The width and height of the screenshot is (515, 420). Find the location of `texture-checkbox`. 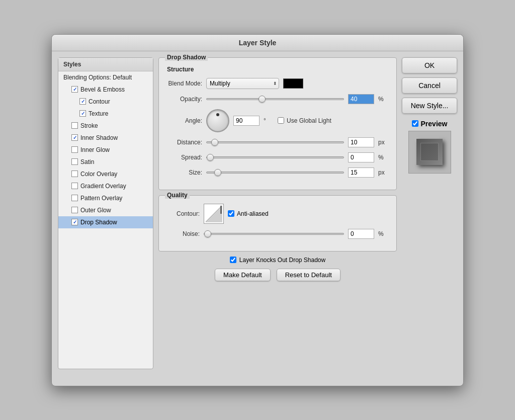

texture-checkbox is located at coordinates (82, 114).